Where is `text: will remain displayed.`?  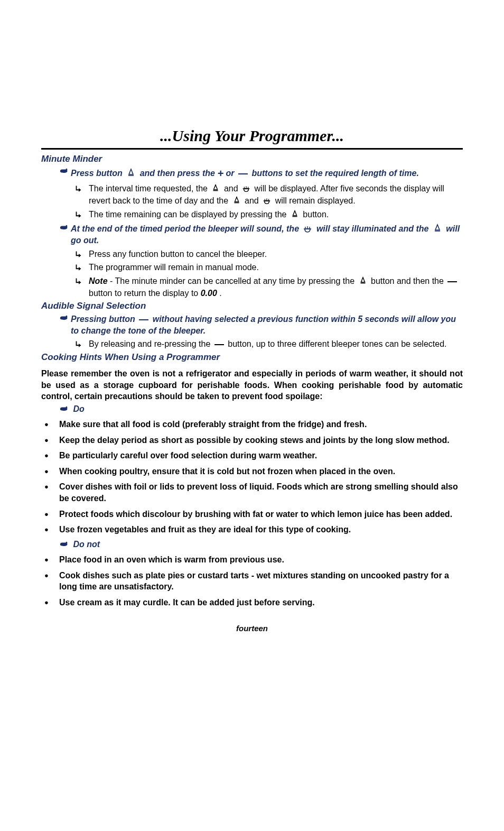
text: will remain displayed. is located at coordinates (315, 201).